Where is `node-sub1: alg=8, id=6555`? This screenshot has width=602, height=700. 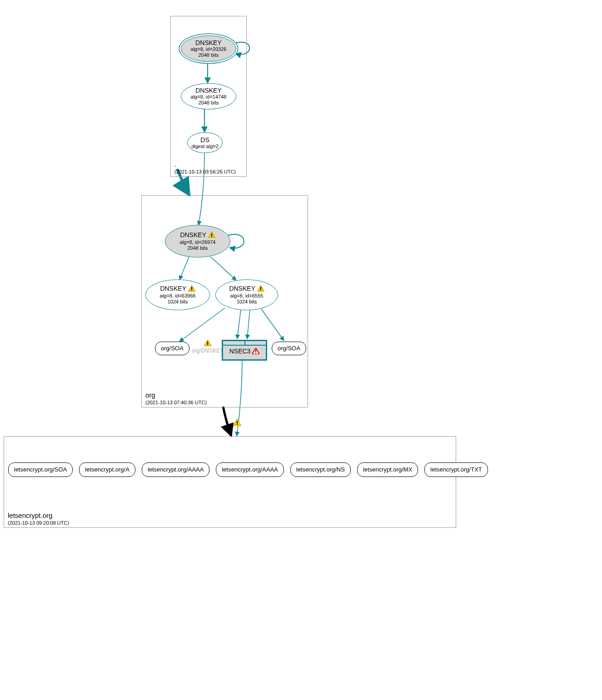
node-sub1: alg=8, id=6555 is located at coordinates (247, 296).